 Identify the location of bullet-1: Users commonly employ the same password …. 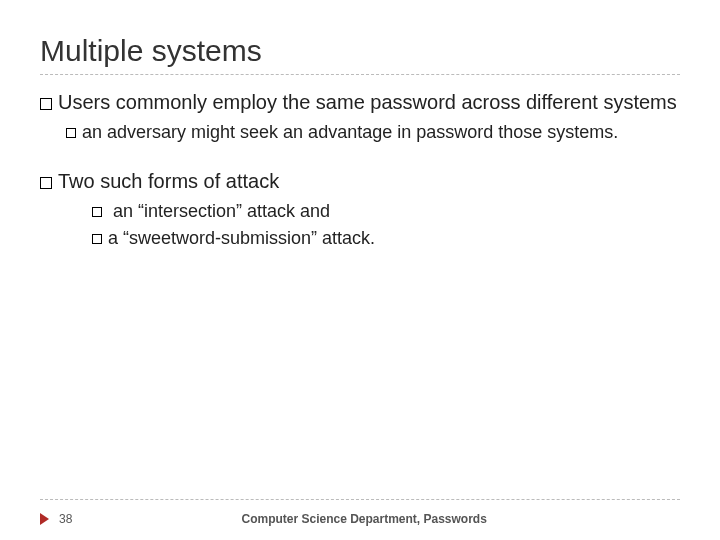
(360, 102).